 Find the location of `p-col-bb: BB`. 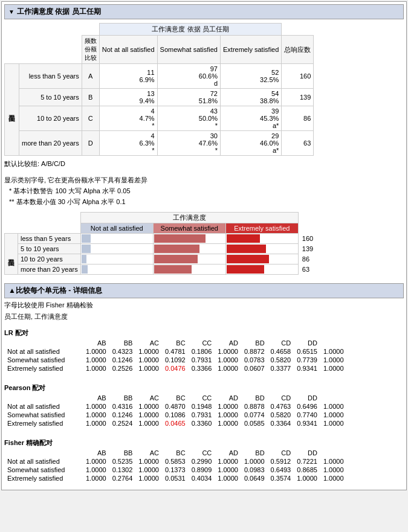

p-col-bb: BB is located at coordinates (123, 398).